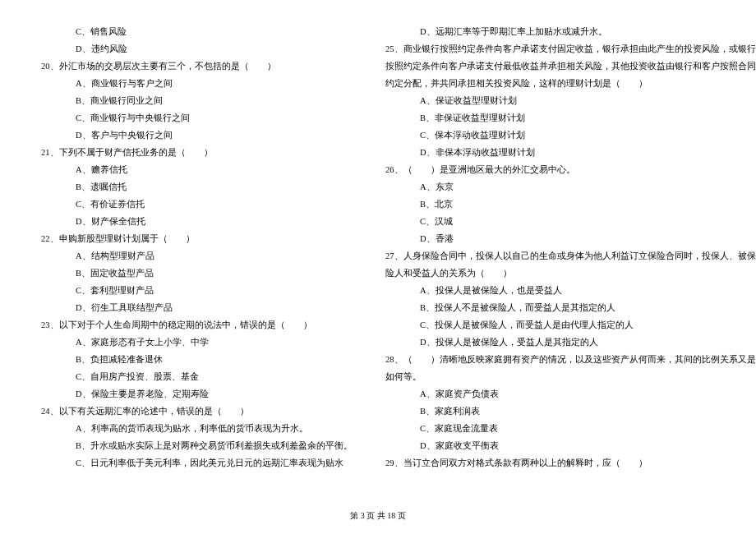 The width and height of the screenshot is (756, 534). I want to click on text-line: D、家庭收支平衡表, so click(570, 445).